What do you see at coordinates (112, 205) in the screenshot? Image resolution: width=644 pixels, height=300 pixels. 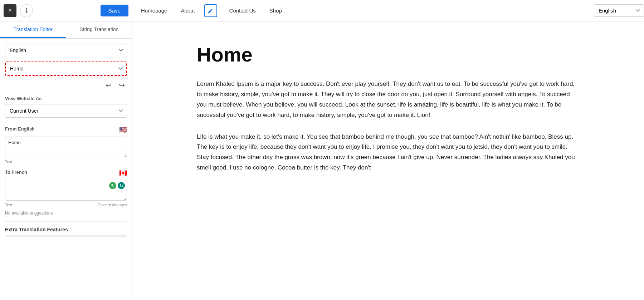 I see `discard-changes-link: Discard changes` at bounding box center [112, 205].